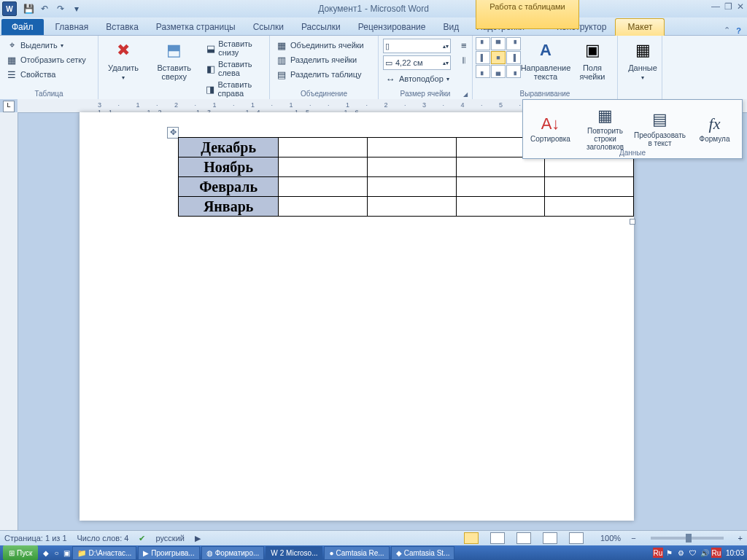 This screenshot has width=747, height=560. Describe the element at coordinates (576, 538) in the screenshot. I see `draft-view` at that location.